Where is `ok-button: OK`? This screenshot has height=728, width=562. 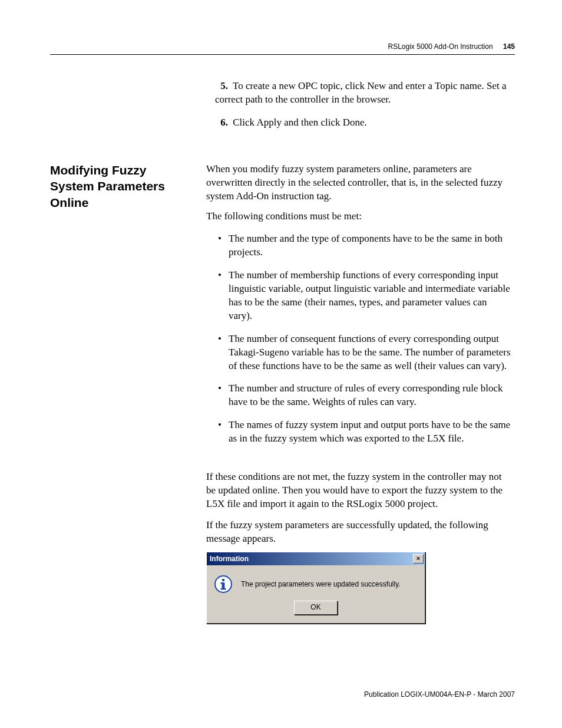
ok-button: OK is located at coordinates (316, 608).